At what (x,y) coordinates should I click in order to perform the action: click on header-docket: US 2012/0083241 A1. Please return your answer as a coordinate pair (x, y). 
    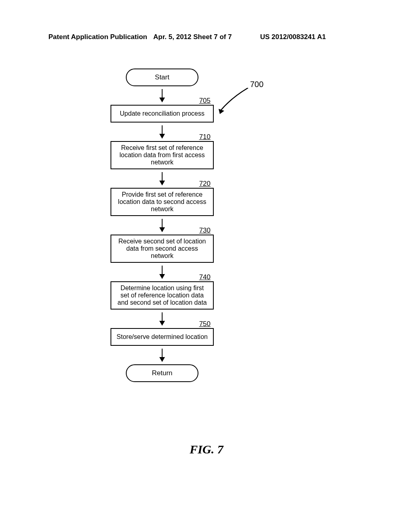
    Looking at the image, I should click on (293, 37).